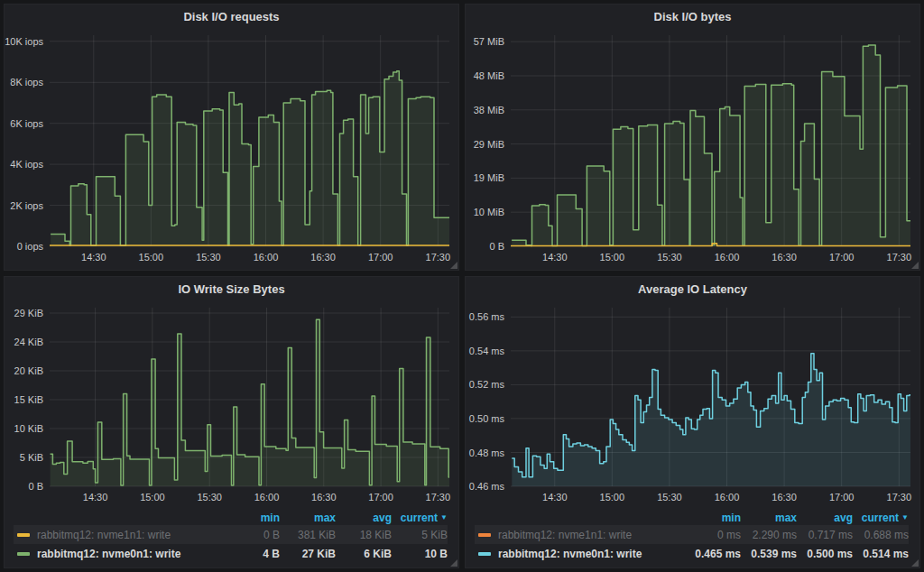 The image size is (924, 572). What do you see at coordinates (29, 371) in the screenshot?
I see `y-axis-label: 20 KiB` at bounding box center [29, 371].